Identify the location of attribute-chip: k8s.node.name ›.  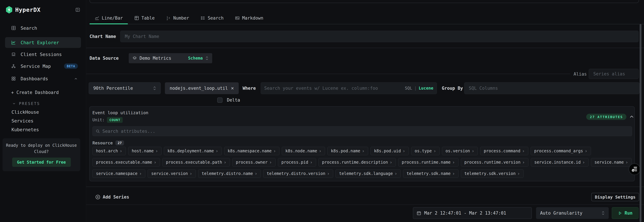
(304, 151).